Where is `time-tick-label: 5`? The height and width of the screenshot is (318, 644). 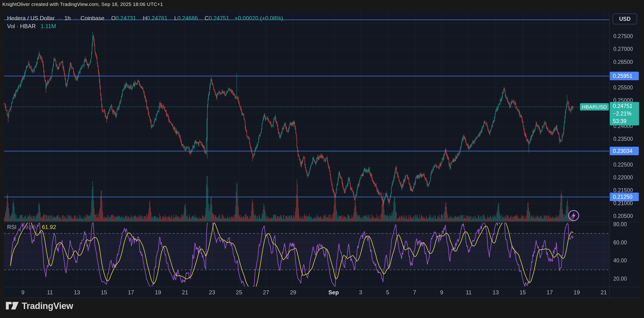
time-tick-label: 5 is located at coordinates (388, 292).